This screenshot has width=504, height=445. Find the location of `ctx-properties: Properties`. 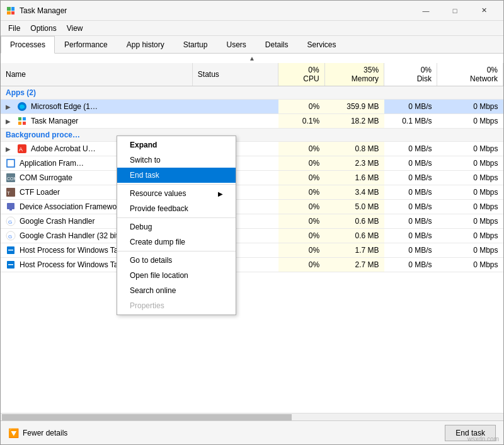

ctx-properties: Properties is located at coordinates (176, 306).